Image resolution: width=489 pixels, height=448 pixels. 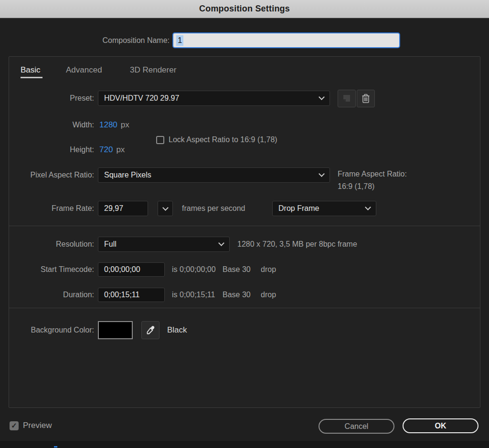 What do you see at coordinates (122, 295) in the screenshot?
I see `duration-value: 0;00;15;11` at bounding box center [122, 295].